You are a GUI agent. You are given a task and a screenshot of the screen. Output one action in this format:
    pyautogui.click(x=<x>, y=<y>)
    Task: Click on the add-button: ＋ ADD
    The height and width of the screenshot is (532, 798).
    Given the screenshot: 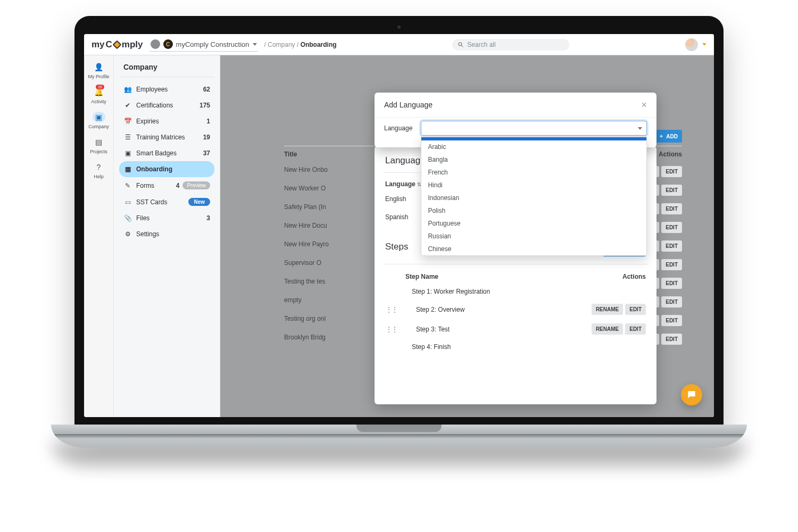 What is the action you would take?
    pyautogui.click(x=668, y=136)
    